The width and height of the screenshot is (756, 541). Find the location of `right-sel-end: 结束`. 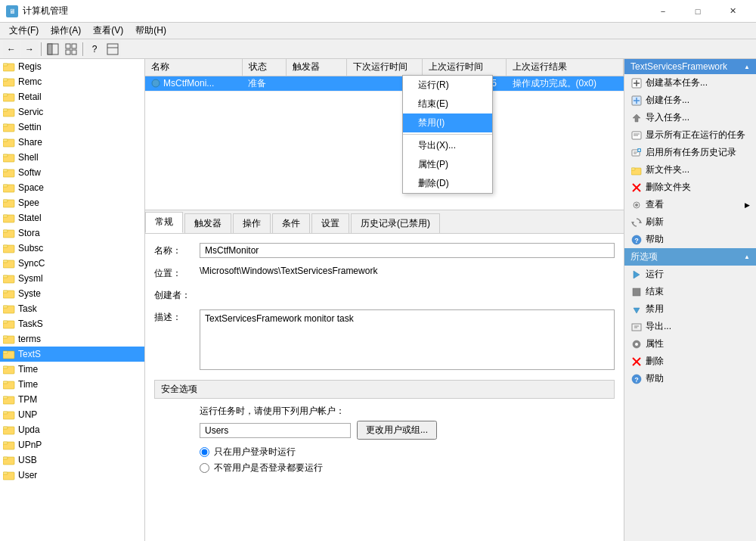

right-sel-end: 结束 is located at coordinates (690, 292).